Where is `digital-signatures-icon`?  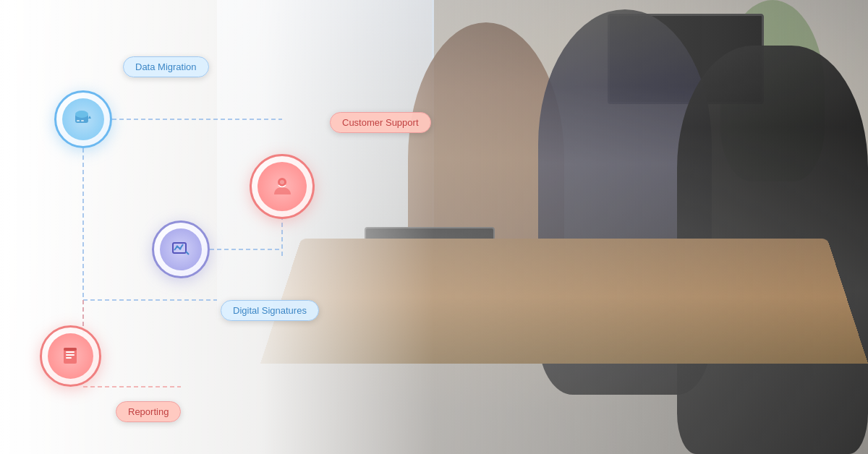
digital-signatures-icon is located at coordinates (181, 249).